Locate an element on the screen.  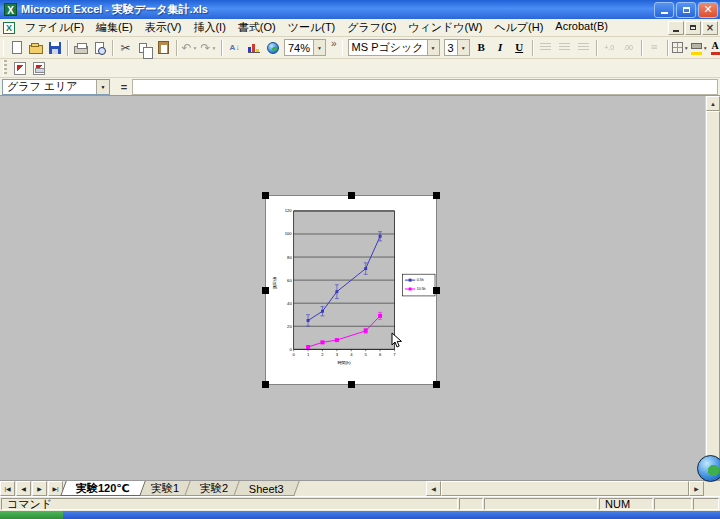
selection-handle-s is located at coordinates (352, 384).